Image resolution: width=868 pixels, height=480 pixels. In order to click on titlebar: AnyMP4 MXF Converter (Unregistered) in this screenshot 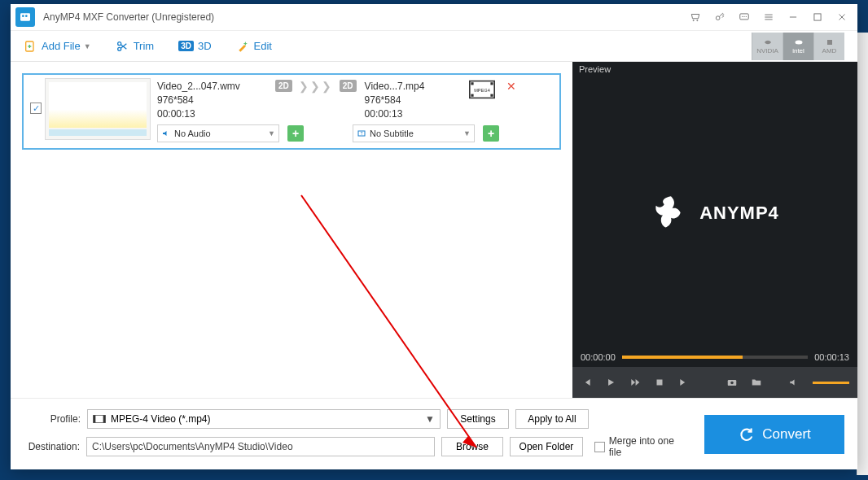, I will do `click(434, 18)`.